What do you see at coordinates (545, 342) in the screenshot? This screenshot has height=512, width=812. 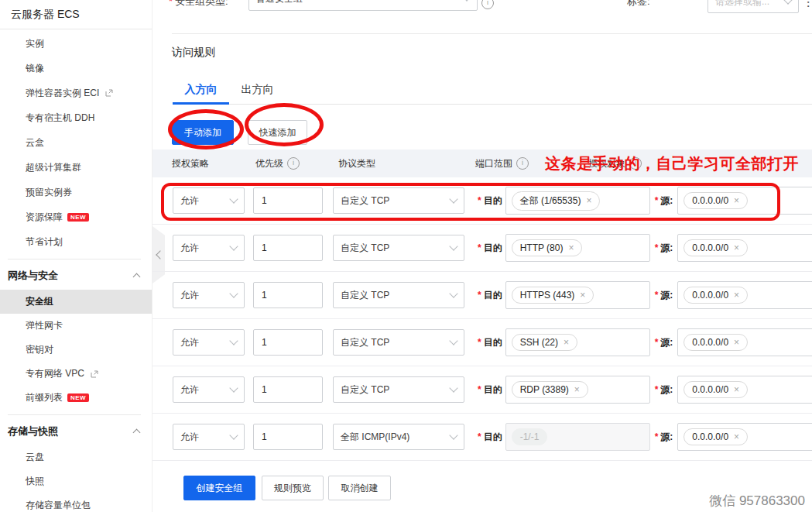 I see `dest-tag: SSH (22) ×` at bounding box center [545, 342].